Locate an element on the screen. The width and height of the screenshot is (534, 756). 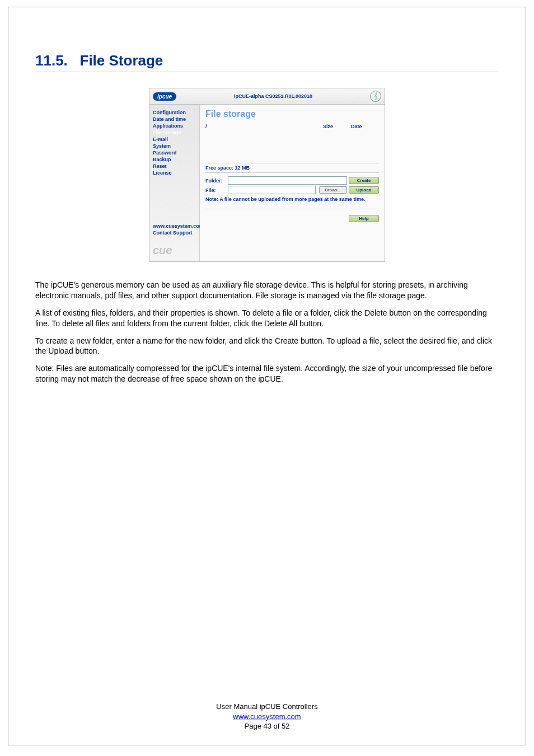
footer-line-1: User Manual ipCUE Controllers is located at coordinates (267, 707).